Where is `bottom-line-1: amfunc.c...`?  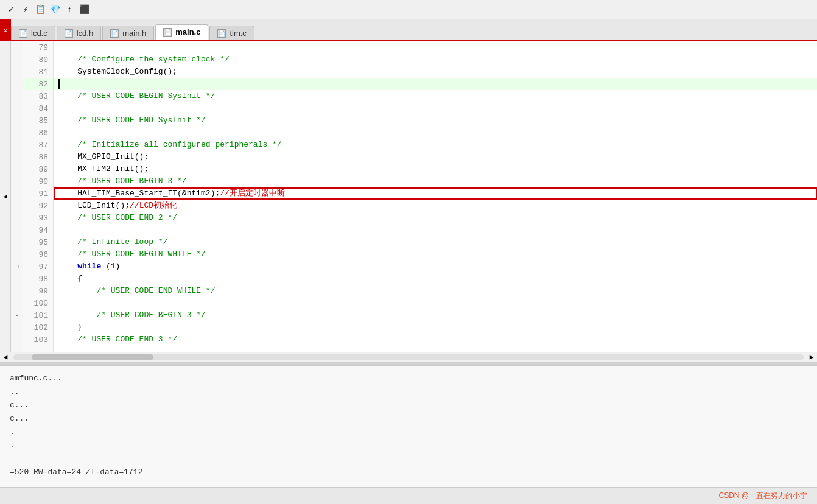
bottom-line-1: amfunc.c... is located at coordinates (408, 378).